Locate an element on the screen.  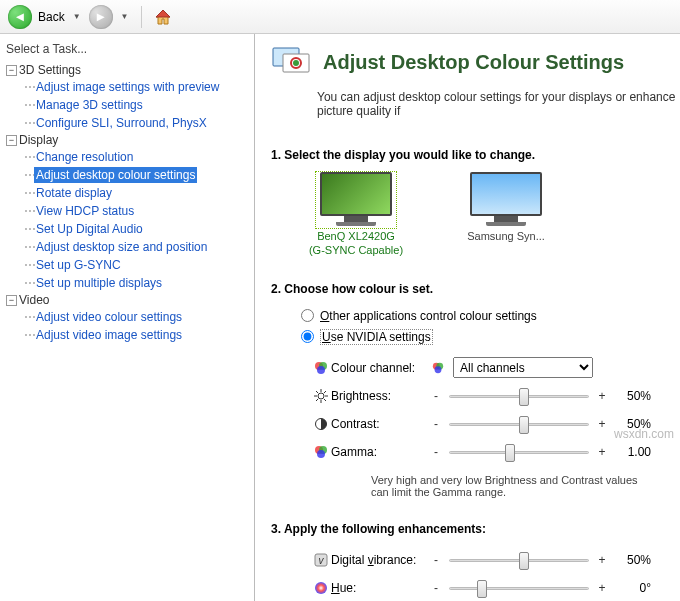
display-item: BenQ XL2420G(G-SYNC Capable) is located at coordinates (356, 215).